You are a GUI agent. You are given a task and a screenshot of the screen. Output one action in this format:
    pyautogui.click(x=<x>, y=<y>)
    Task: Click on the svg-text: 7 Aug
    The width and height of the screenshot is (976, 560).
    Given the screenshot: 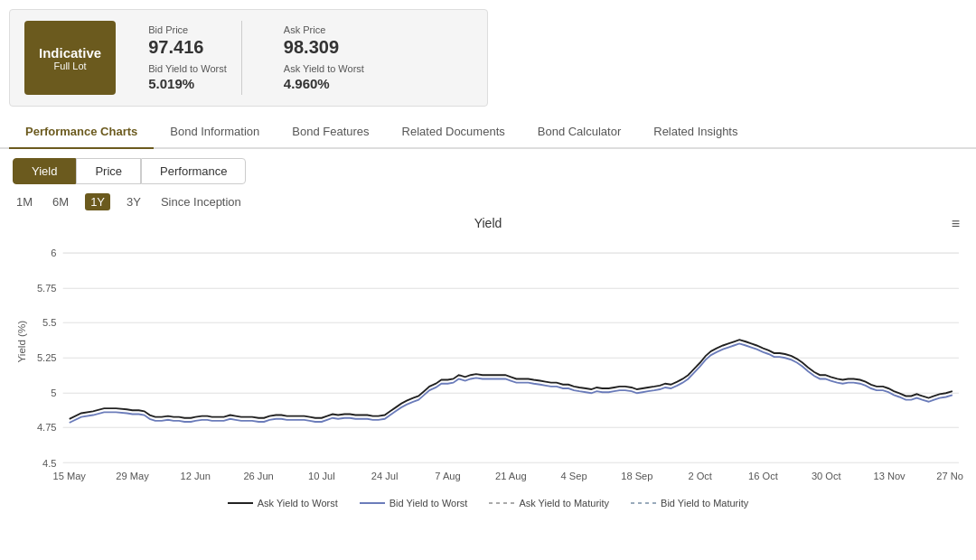 What is the action you would take?
    pyautogui.click(x=447, y=476)
    